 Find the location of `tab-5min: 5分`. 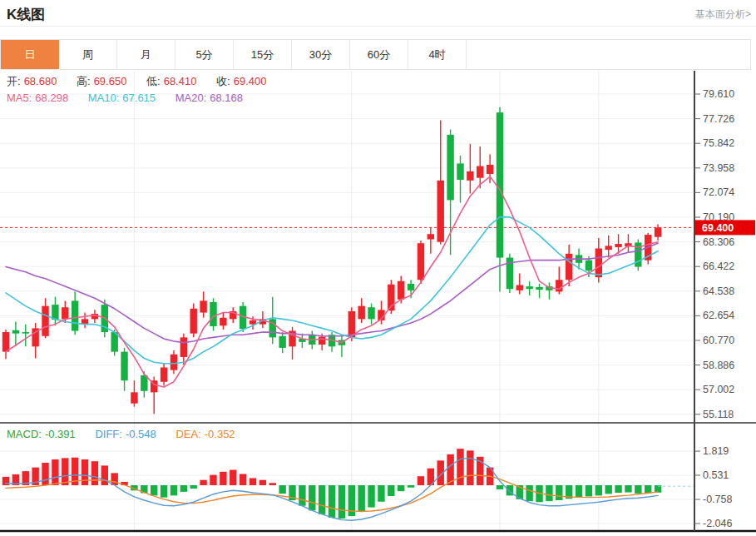

tab-5min: 5分 is located at coordinates (205, 55).